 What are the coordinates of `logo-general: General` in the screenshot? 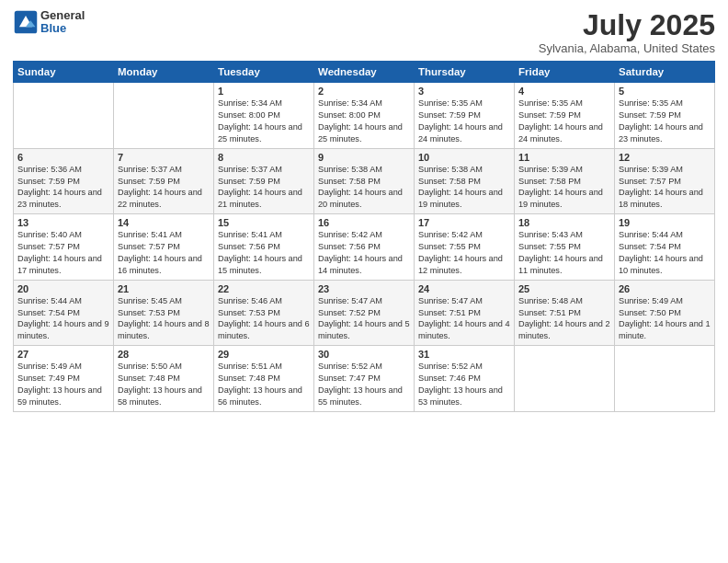 It's located at (63, 16).